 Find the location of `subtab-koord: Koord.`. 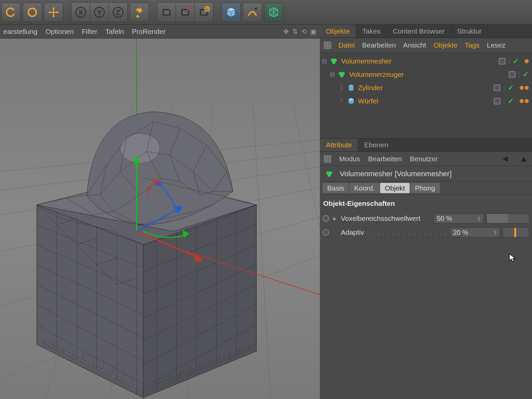

subtab-koord: Koord. is located at coordinates (364, 188).